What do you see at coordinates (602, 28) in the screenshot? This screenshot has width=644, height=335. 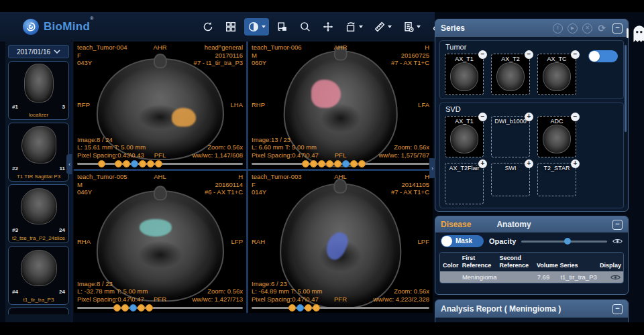 I see `refresh-icon: ⟳` at bounding box center [602, 28].